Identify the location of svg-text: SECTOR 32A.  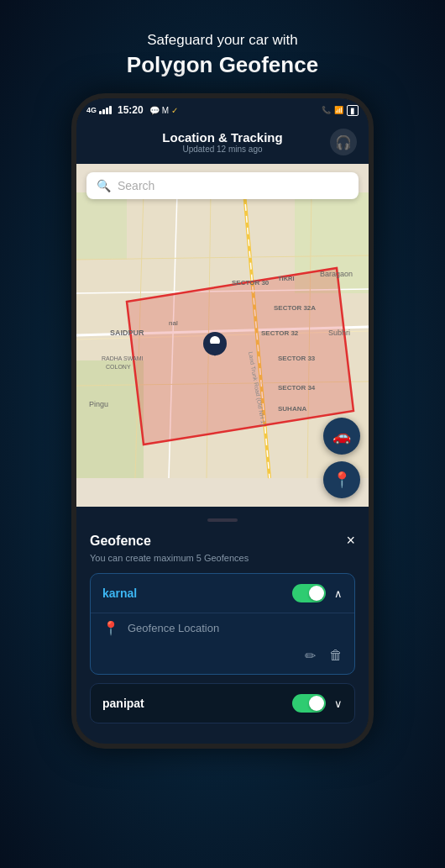
(295, 308).